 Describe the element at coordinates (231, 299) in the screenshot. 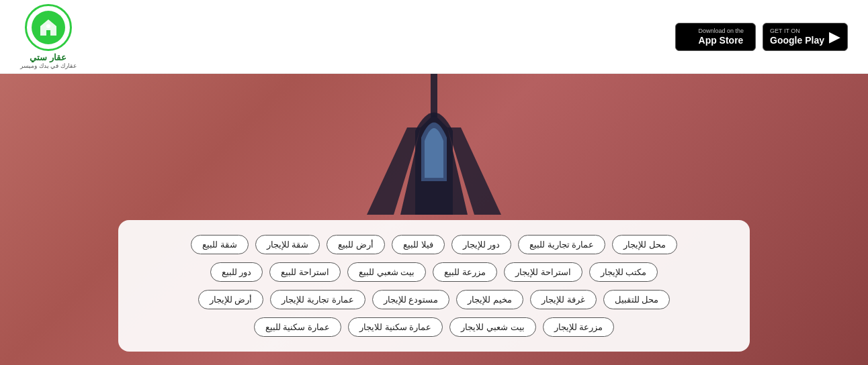

I see `tag-أرض-للإيجار: أرض للإيجار` at that location.